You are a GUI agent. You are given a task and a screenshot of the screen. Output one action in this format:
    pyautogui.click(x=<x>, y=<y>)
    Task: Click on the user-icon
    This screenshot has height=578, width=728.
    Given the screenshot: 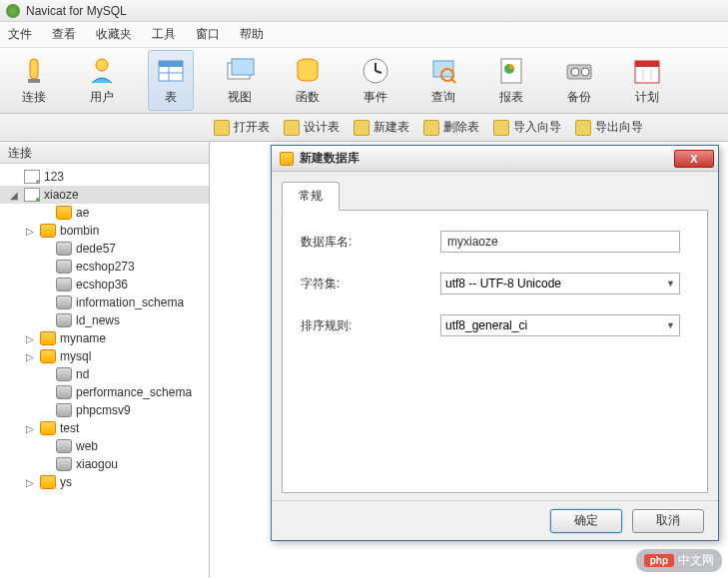 What is the action you would take?
    pyautogui.click(x=102, y=71)
    